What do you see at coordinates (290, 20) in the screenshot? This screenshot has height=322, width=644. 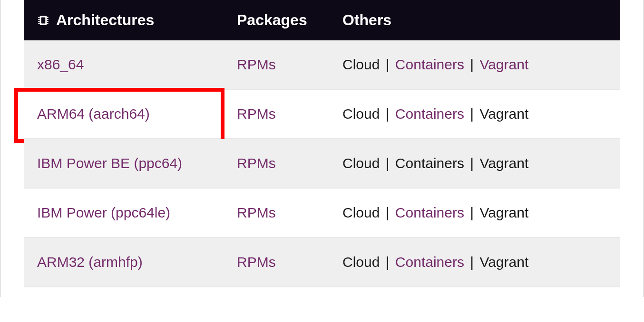 I see `header-packages: Packages` at bounding box center [290, 20].